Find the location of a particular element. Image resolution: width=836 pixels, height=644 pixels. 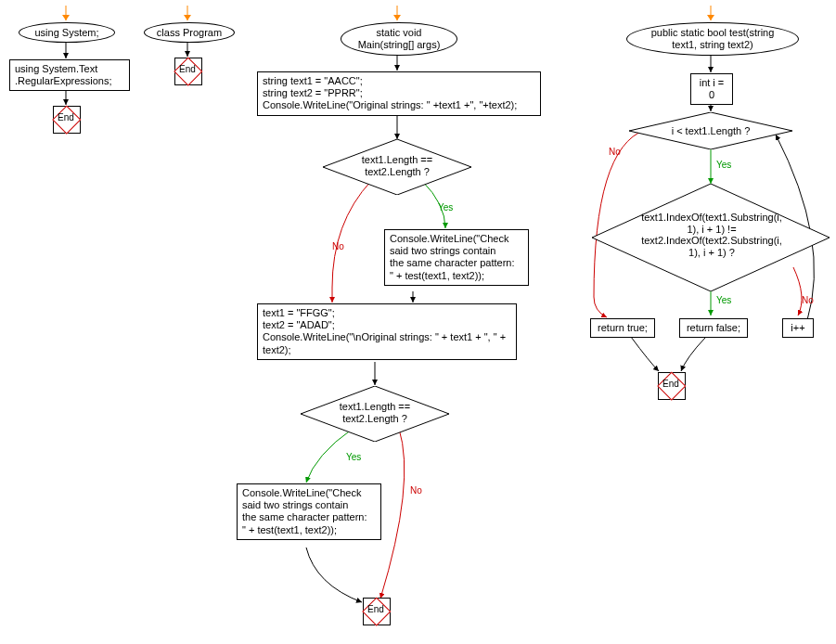

main-dec2-text: text1.Length == text2.Length ? is located at coordinates (375, 412).